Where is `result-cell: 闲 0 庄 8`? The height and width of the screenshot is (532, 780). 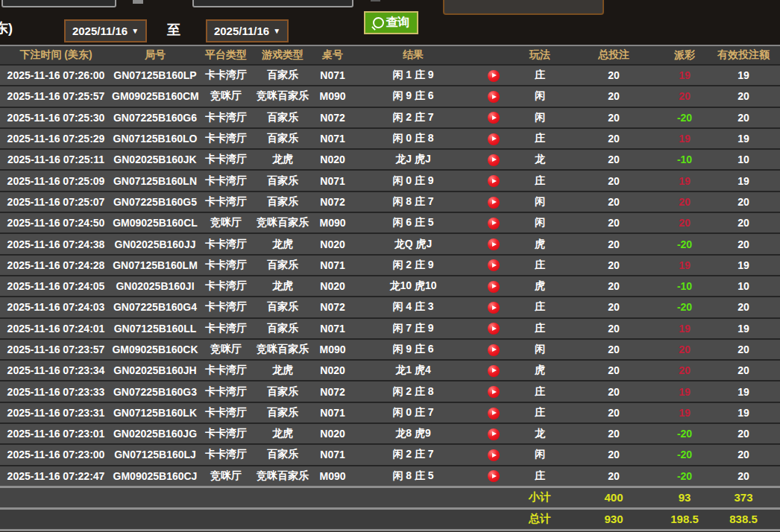 result-cell: 闲 0 庄 8 is located at coordinates (413, 139).